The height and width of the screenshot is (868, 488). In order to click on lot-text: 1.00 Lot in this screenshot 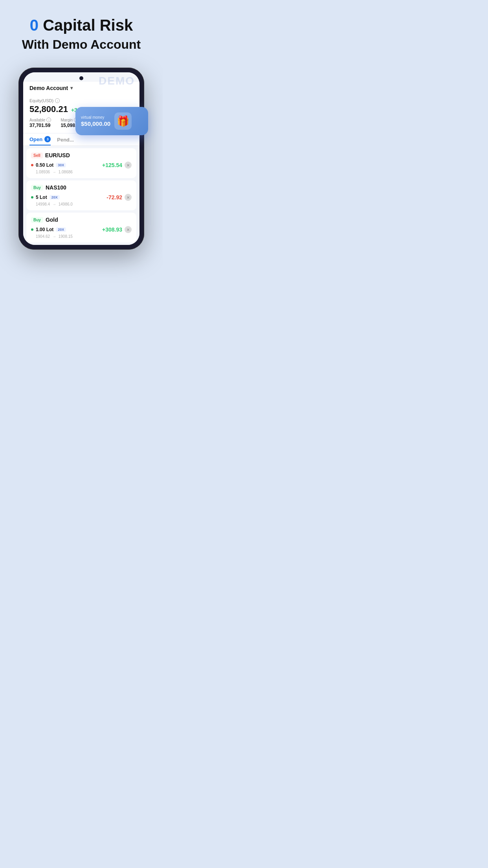, I will do `click(45, 230)`.